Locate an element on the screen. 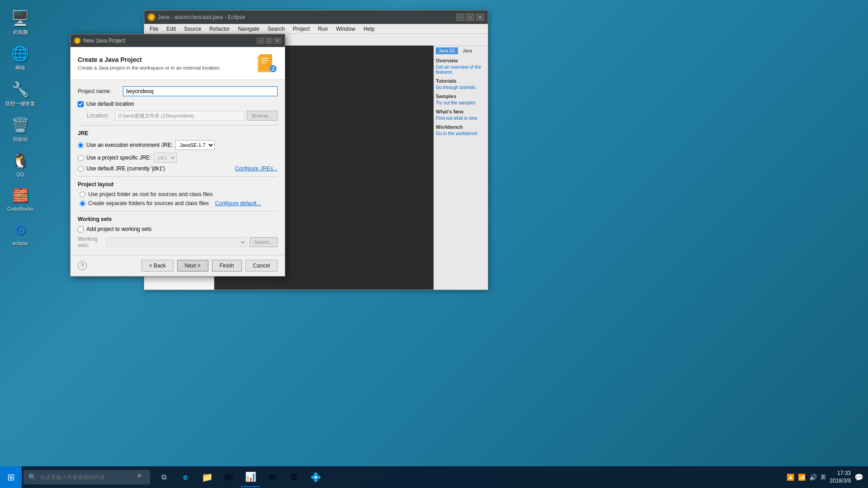 This screenshot has height=488, width=868. taskbar-search-input is located at coordinates (85, 477).